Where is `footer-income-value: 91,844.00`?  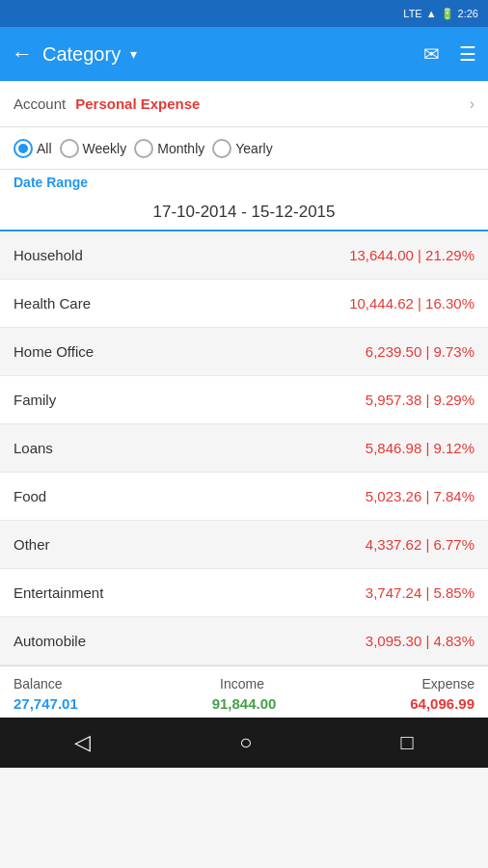 footer-income-value: 91,844.00 is located at coordinates (245, 704).